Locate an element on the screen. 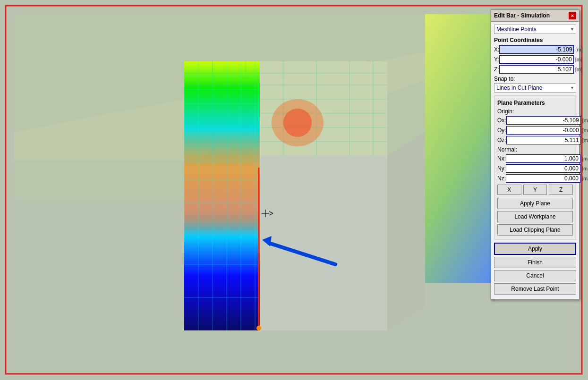  apply-button: Apply is located at coordinates (535, 249).